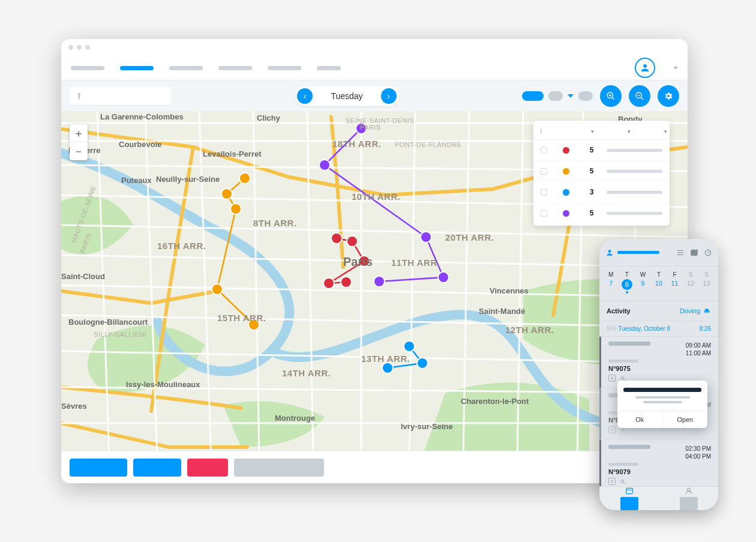 The width and height of the screenshot is (756, 542). I want to click on search-input, so click(121, 96).